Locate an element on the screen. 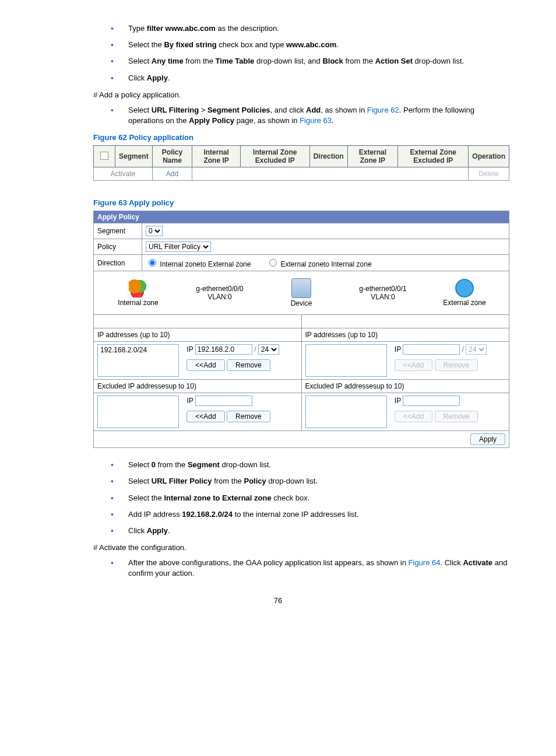 The height and width of the screenshot is (756, 556). ext-ip-listbox is located at coordinates (346, 360).